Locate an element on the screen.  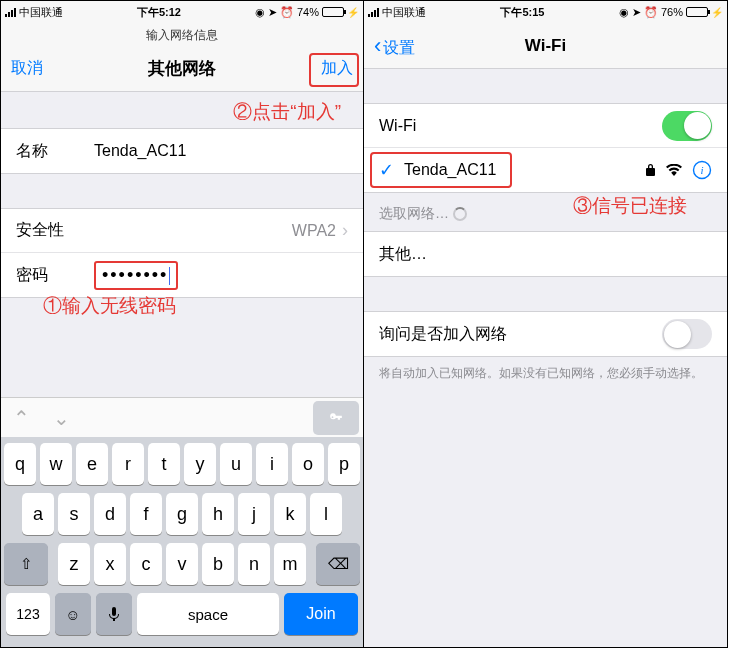
key-o: o is located at coordinates (308, 464).